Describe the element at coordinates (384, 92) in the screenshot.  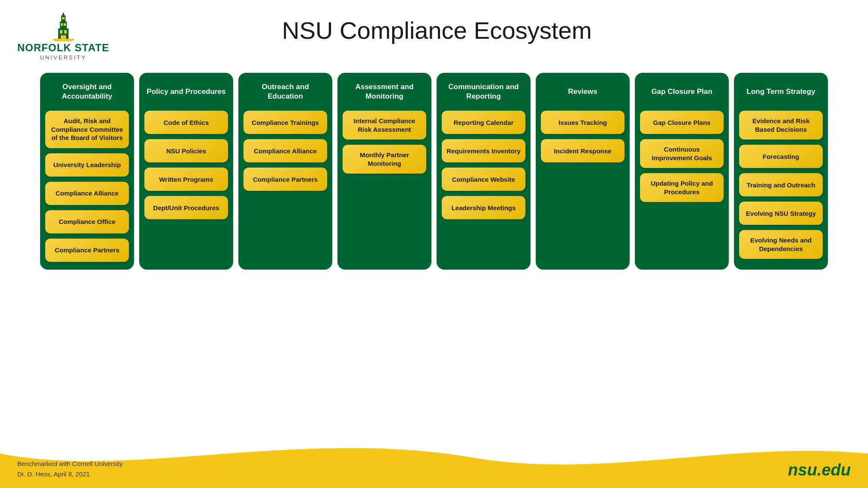
I see `column-3-header: Assessment and Monitoring` at that location.